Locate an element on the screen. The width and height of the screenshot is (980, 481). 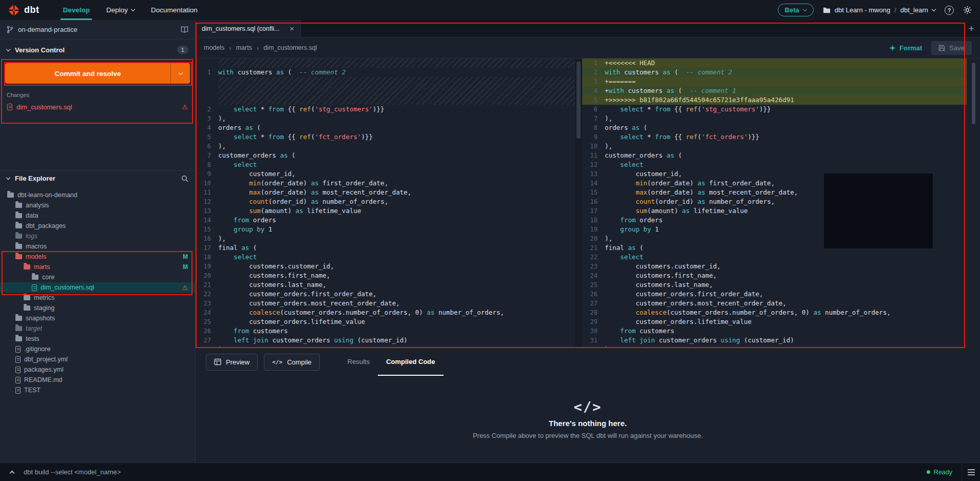
code-line: 1+<<<<<<< HEAD is located at coordinates (774, 63).